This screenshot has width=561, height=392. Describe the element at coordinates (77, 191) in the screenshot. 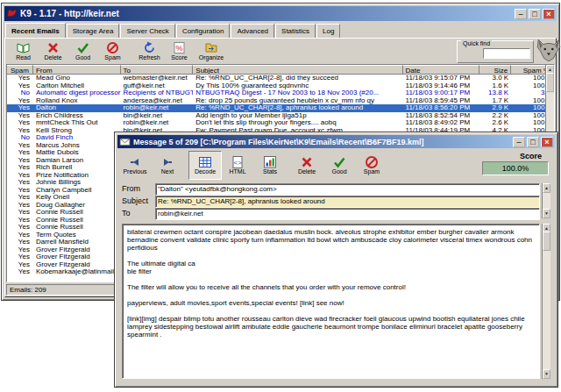

I see `table-cell: Charlyn Campbell` at that location.